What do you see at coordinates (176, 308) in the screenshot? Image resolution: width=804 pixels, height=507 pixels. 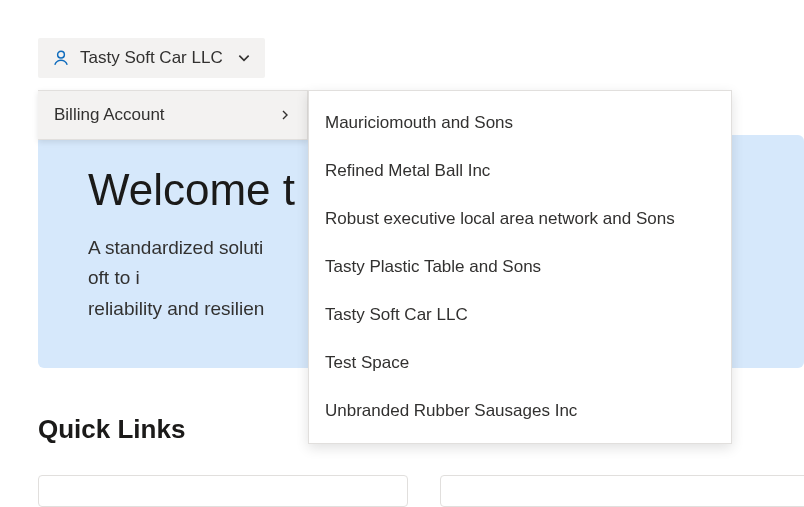 I see `banner-line2: reliability and resilien` at bounding box center [176, 308].